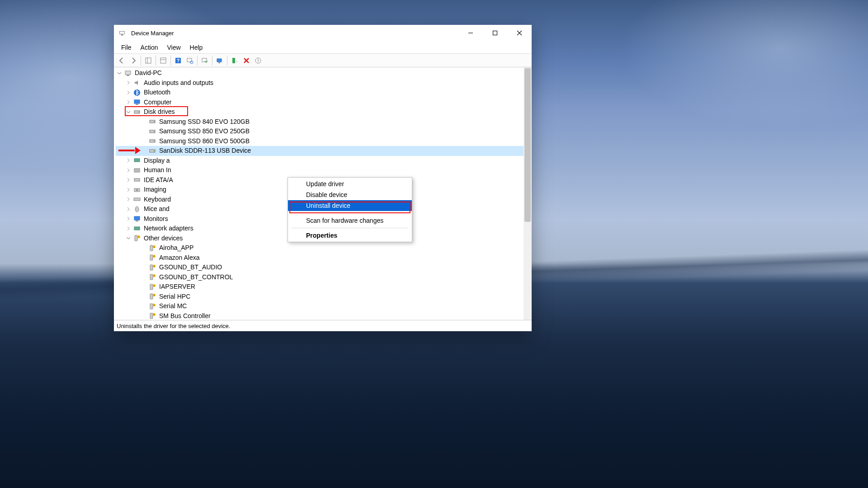 This screenshot has height=488, width=868. I want to click on category-disk-drives: Disk drives, so click(320, 112).